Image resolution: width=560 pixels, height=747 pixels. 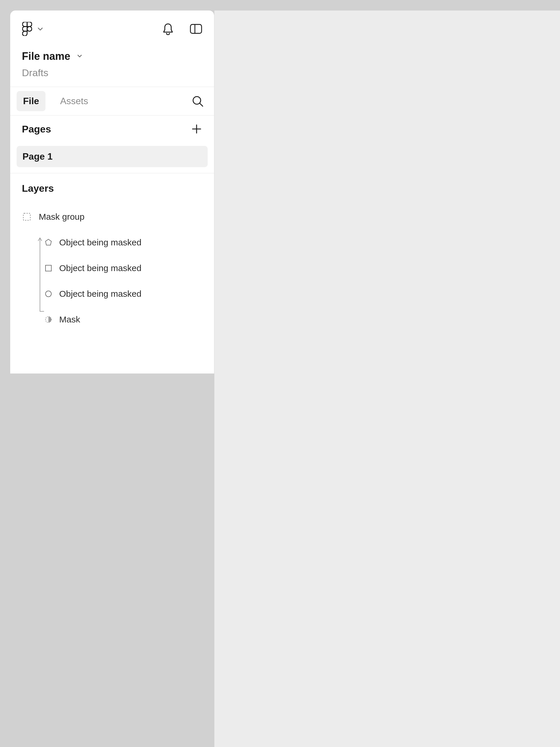 What do you see at coordinates (112, 73) in the screenshot?
I see `file-location-label: Drafts` at bounding box center [112, 73].